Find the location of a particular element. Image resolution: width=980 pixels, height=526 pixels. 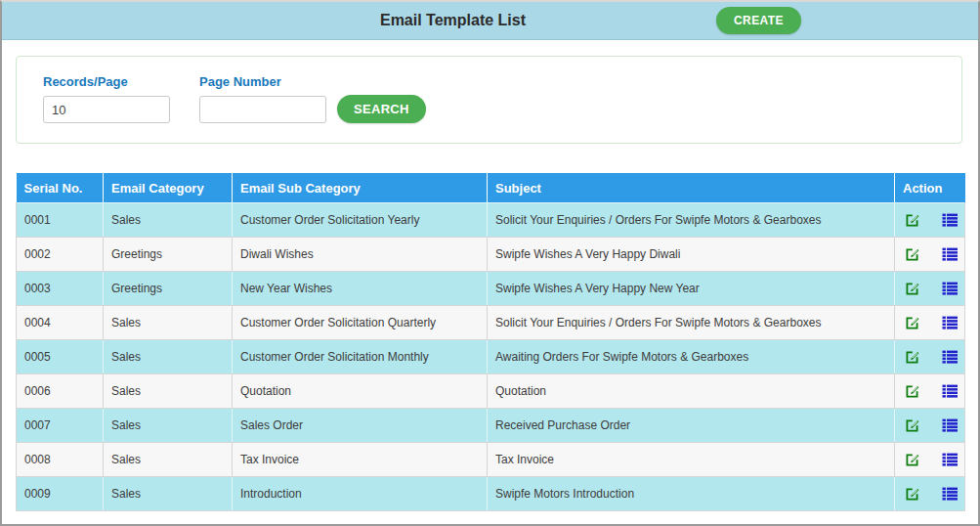

column-header-serial: Serial No. is located at coordinates (61, 188).